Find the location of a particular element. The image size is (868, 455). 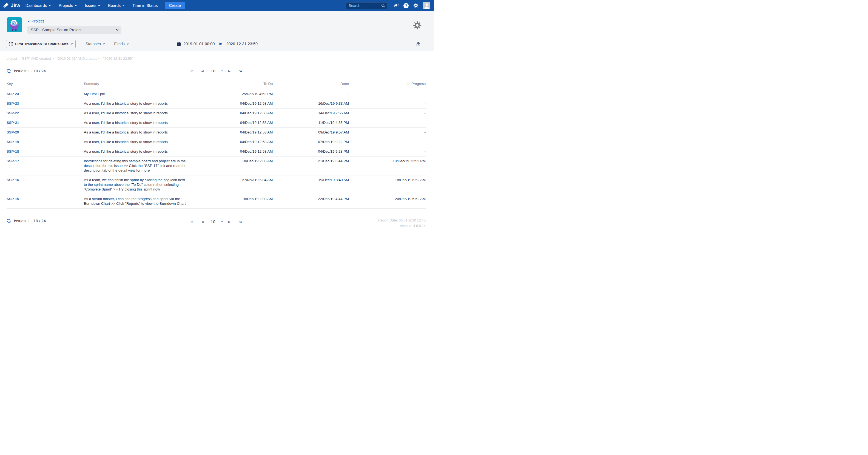

project-avatar-icon is located at coordinates (14, 25).